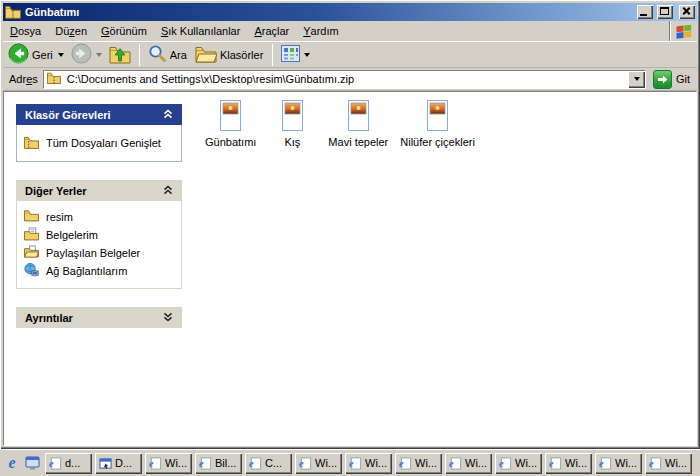  What do you see at coordinates (12, 463) in the screenshot?
I see `internet-explorer-icon: e` at bounding box center [12, 463].